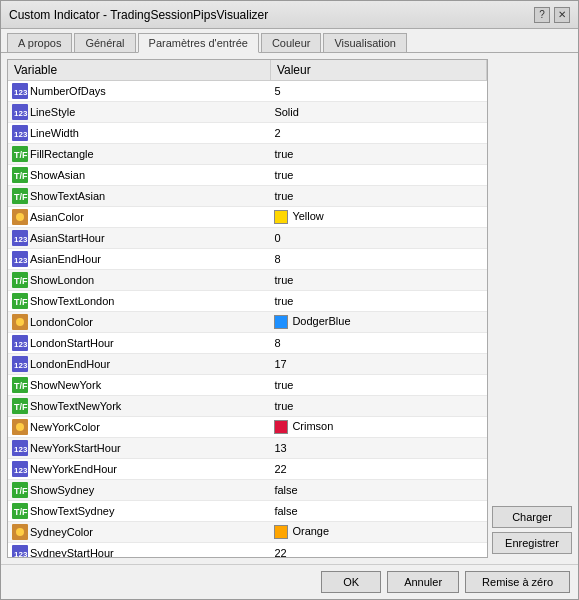  I want to click on variable-cell: 123 LondonStartHour, so click(139, 344).